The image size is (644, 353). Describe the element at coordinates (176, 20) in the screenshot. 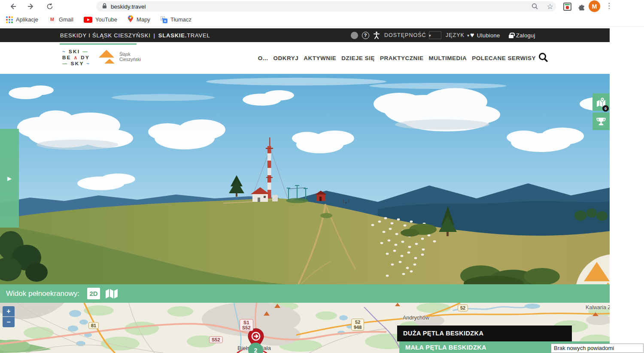

I see `bookmark-translate: Aa Tłumacz` at that location.